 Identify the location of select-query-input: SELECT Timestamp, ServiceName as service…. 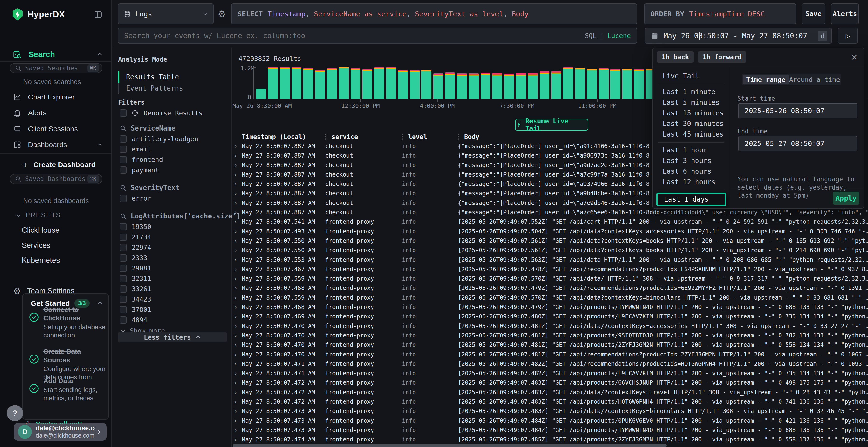
(434, 14).